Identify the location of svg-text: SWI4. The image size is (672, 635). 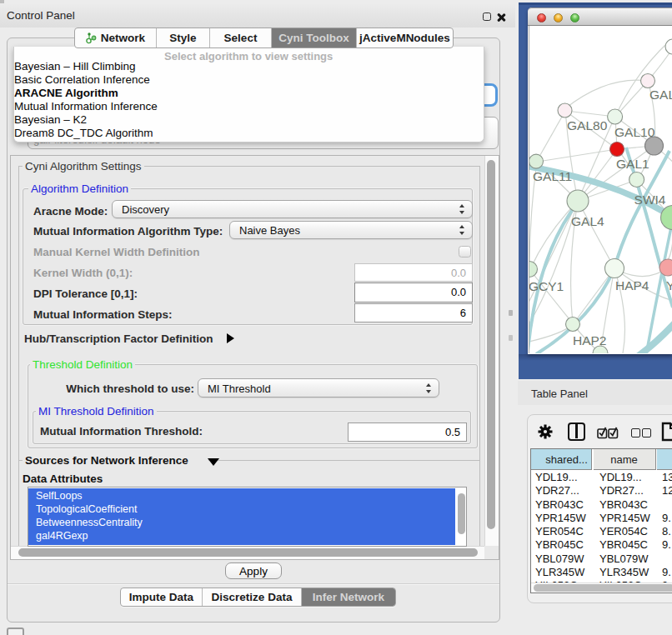
(650, 200).